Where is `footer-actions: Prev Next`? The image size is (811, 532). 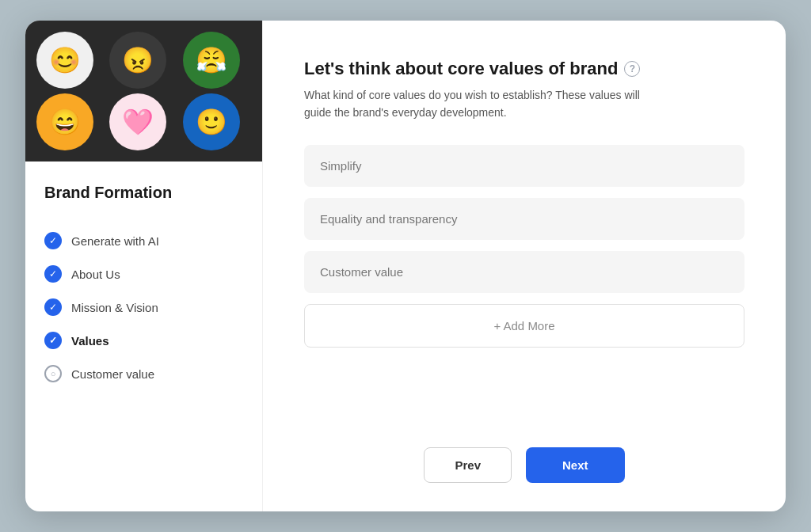
footer-actions: Prev Next is located at coordinates (524, 466).